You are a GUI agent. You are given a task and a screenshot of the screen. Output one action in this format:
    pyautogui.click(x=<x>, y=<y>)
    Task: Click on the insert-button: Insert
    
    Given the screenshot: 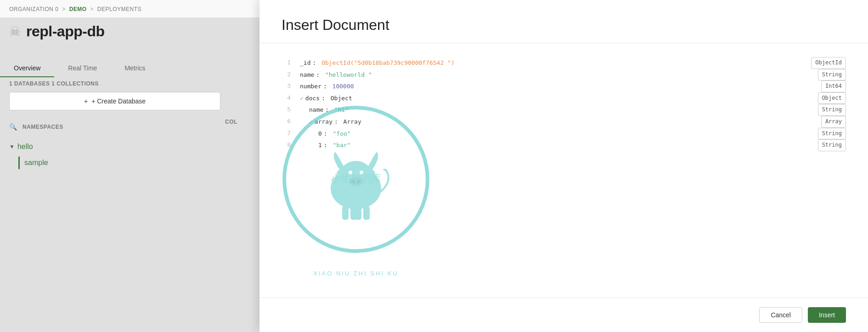 What is the action you would take?
    pyautogui.click(x=827, y=315)
    